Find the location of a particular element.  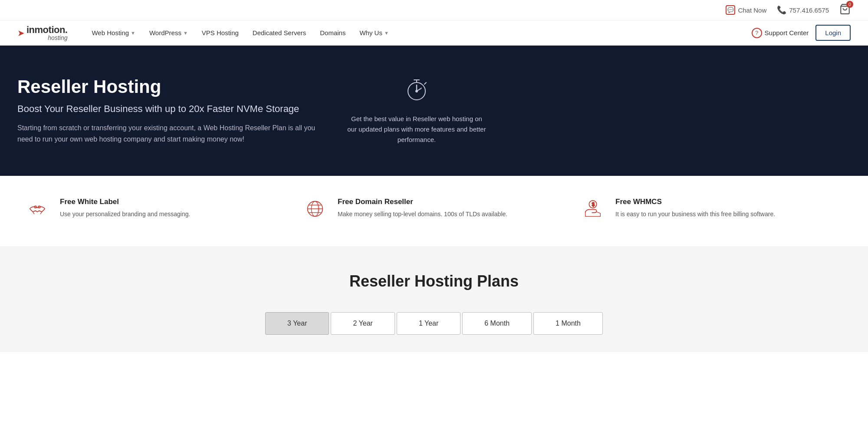

chat-now-button: 💬 Chat Now is located at coordinates (746, 10).